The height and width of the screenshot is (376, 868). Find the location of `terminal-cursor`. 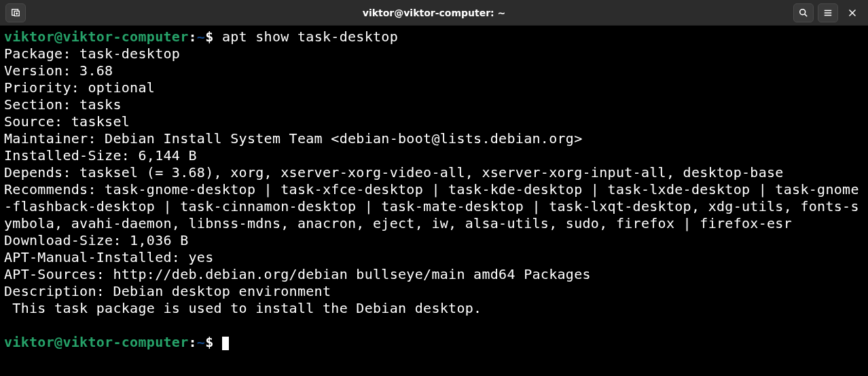

terminal-cursor is located at coordinates (225, 343).